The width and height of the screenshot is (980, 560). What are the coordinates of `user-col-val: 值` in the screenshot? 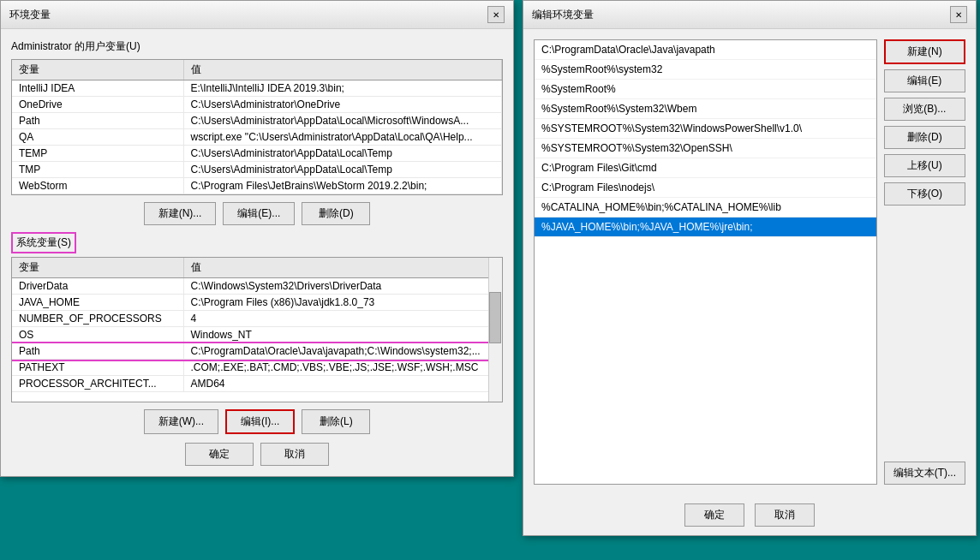 It's located at (343, 70).